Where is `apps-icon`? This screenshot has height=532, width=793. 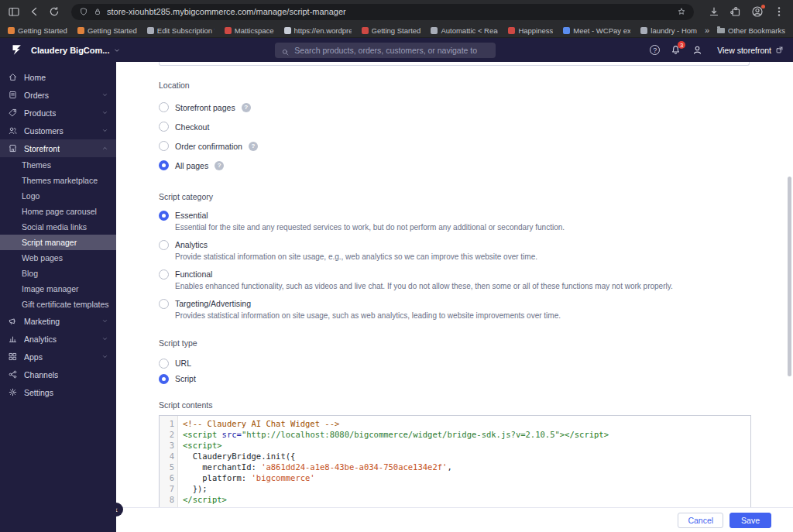
apps-icon is located at coordinates (12, 356).